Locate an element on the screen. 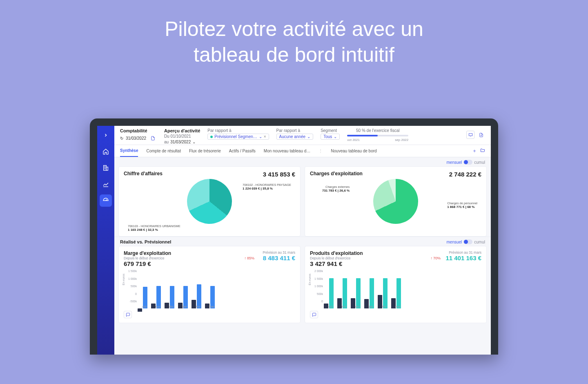  card-charges: Charges d'exploitation 2 748 222 € Charg… is located at coordinates (396, 201).